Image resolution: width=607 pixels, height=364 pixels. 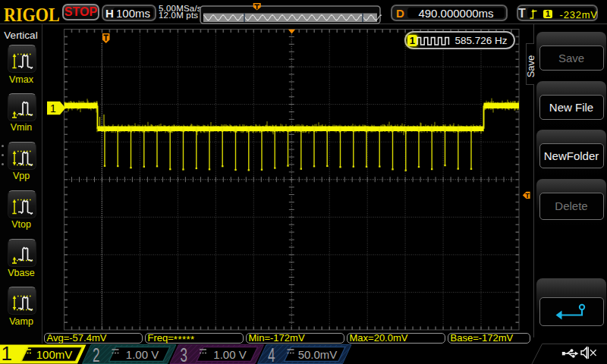 I want to click on svg-text: 2, so click(x=96, y=353).